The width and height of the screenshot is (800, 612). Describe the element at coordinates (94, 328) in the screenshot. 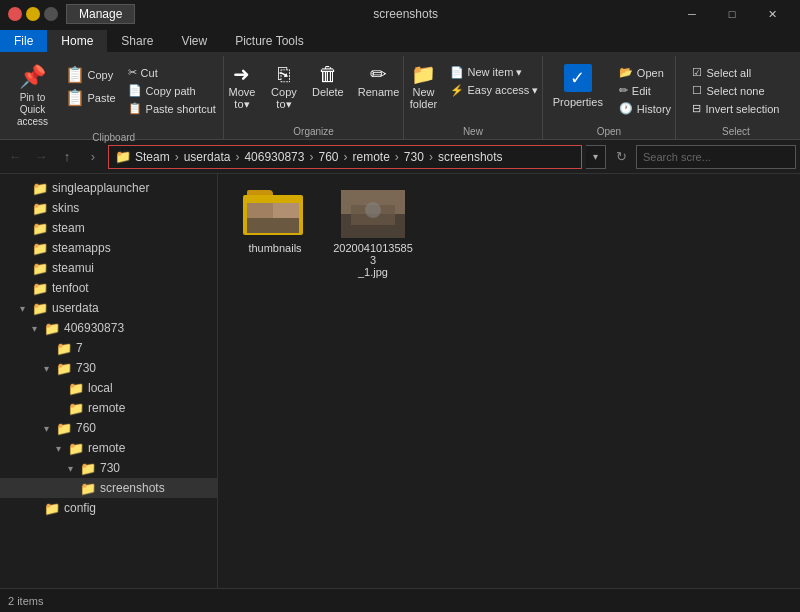

I see `sidebar-label: 406930873` at that location.